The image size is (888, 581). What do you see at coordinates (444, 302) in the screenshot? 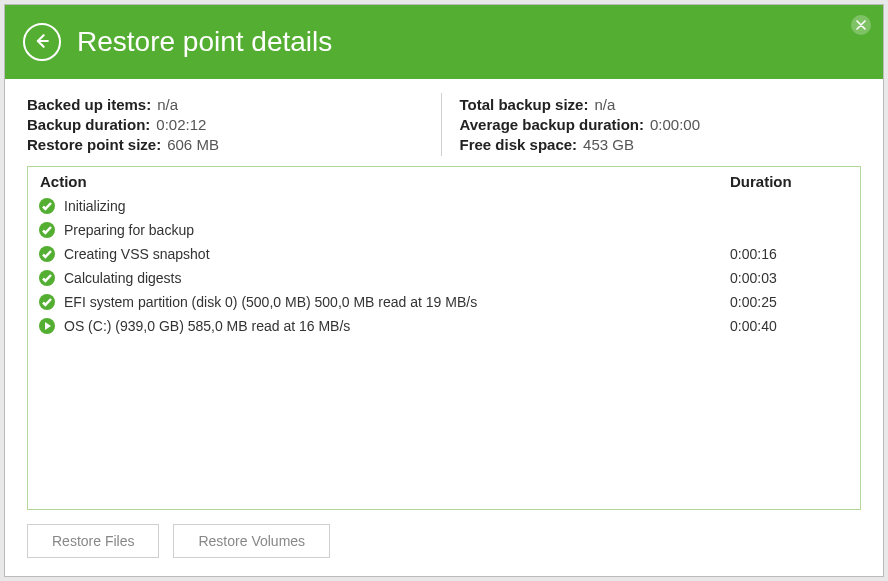
I see `table-row: EFI system partition (disk 0) (500,0 MB)…` at bounding box center [444, 302].